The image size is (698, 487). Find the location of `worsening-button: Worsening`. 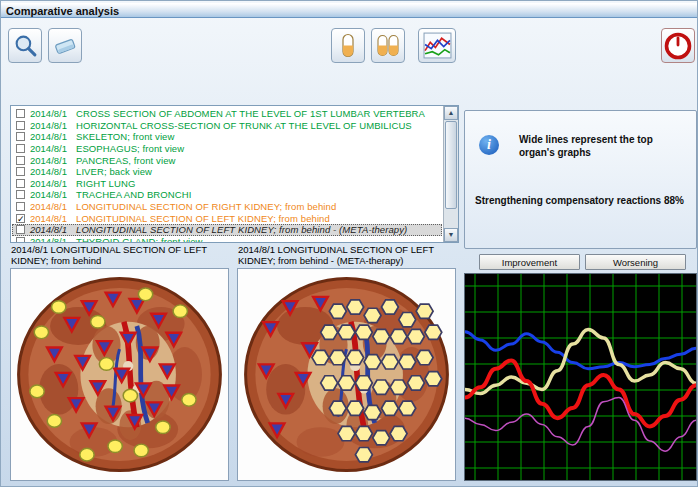

worsening-button: Worsening is located at coordinates (636, 262).